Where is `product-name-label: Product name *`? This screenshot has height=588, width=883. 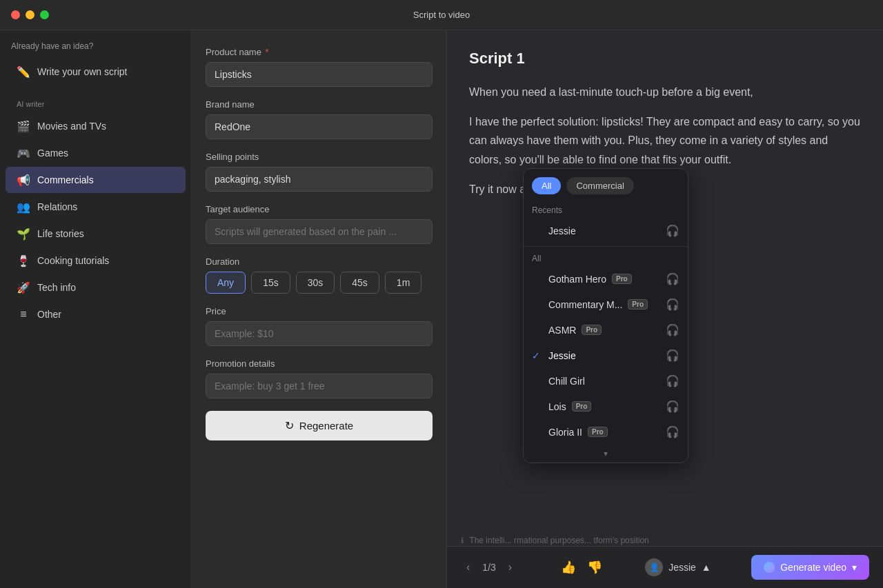
product-name-label: Product name * is located at coordinates (319, 52).